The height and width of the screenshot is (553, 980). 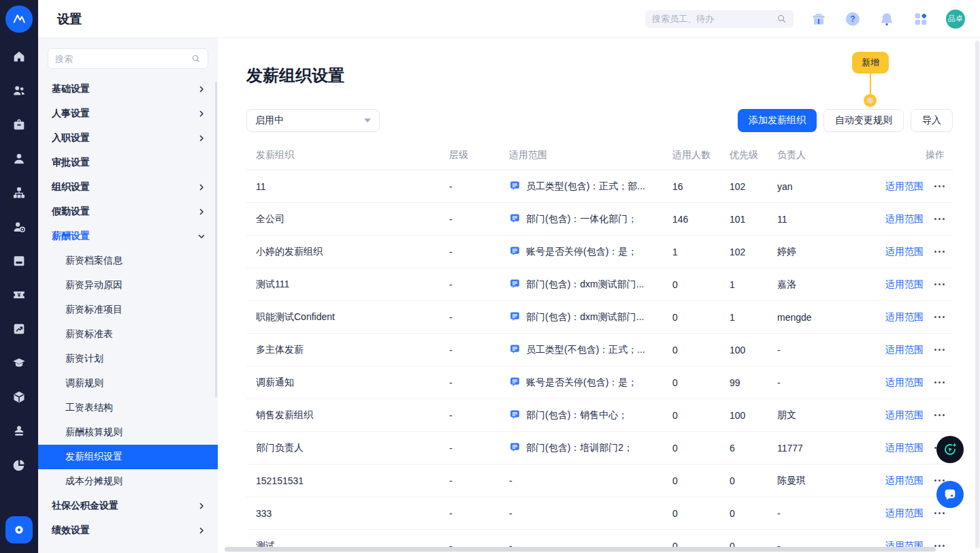 What do you see at coordinates (128, 531) in the screenshot?
I see `sidebar-item-performance-settings: 绩效设置` at bounding box center [128, 531].